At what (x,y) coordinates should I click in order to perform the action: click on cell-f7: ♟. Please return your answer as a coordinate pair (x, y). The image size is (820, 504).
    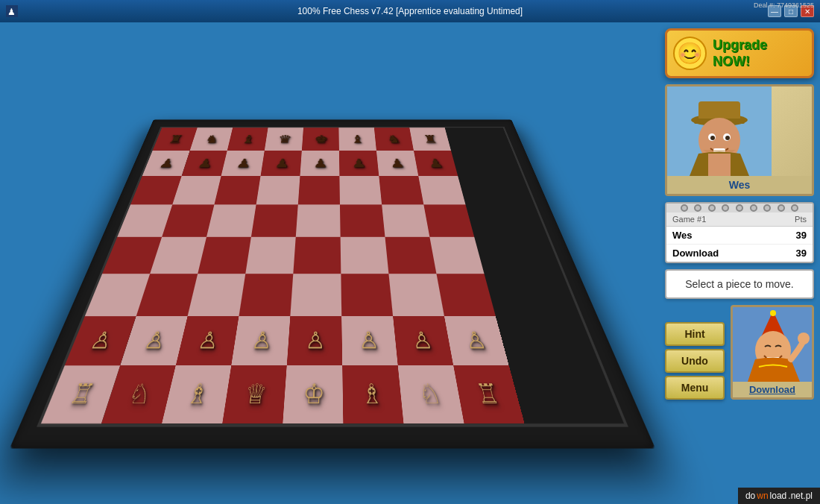
    Looking at the image, I should click on (359, 163).